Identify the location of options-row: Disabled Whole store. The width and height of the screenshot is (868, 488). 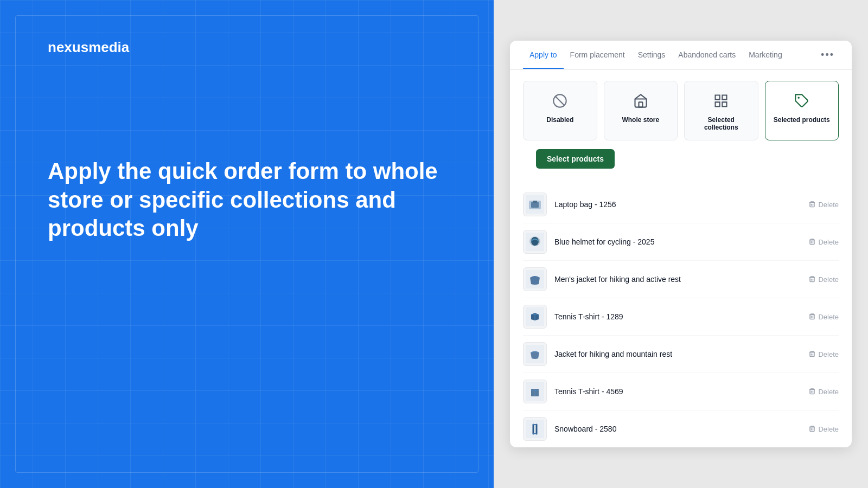
(681, 110).